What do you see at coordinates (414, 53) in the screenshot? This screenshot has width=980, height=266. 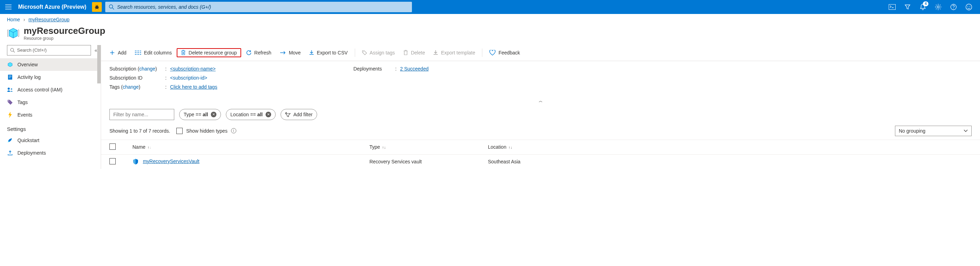 I see `delete-button: Delete` at bounding box center [414, 53].